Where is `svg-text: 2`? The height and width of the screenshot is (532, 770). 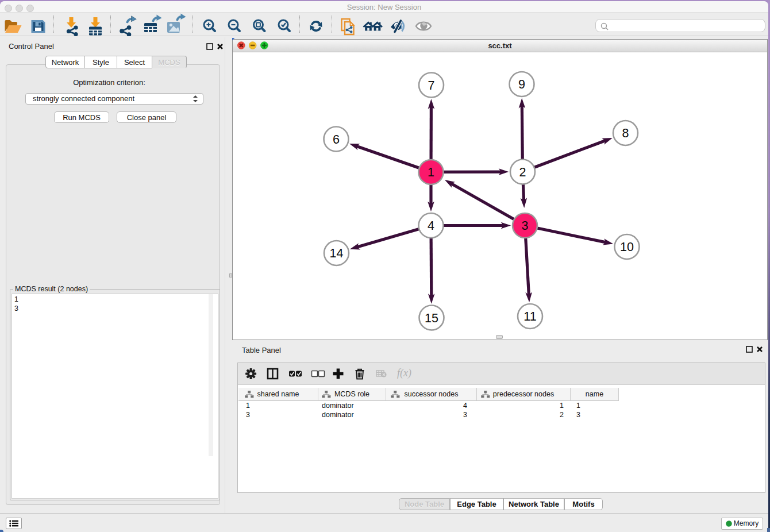 svg-text: 2 is located at coordinates (523, 172).